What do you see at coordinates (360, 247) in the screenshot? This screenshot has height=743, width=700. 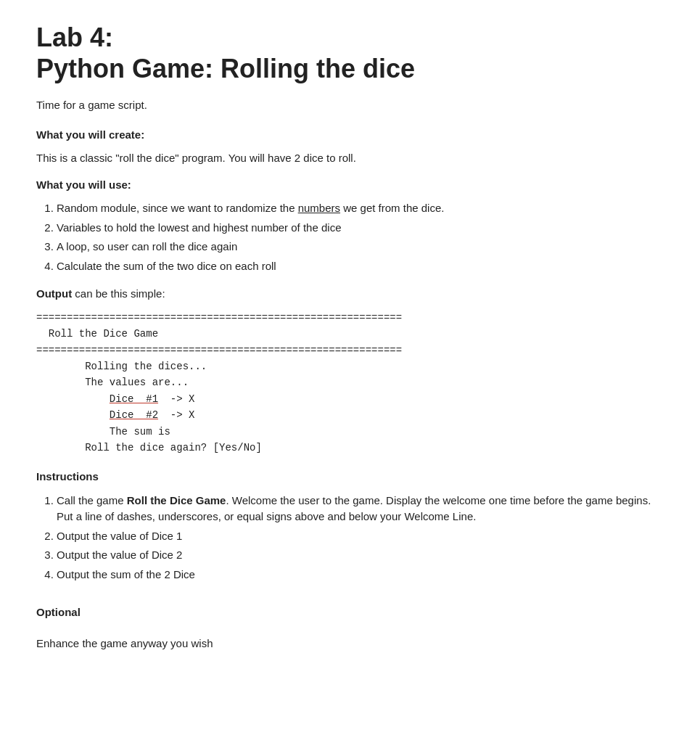 I see `list-item: A loop, so user can roll the dice again` at bounding box center [360, 247].